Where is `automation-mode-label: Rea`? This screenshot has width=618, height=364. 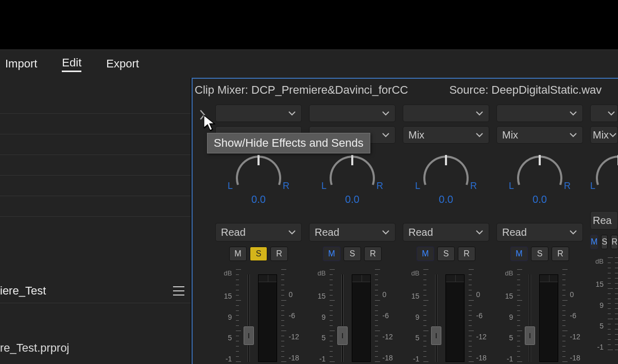 automation-mode-label: Rea is located at coordinates (603, 220).